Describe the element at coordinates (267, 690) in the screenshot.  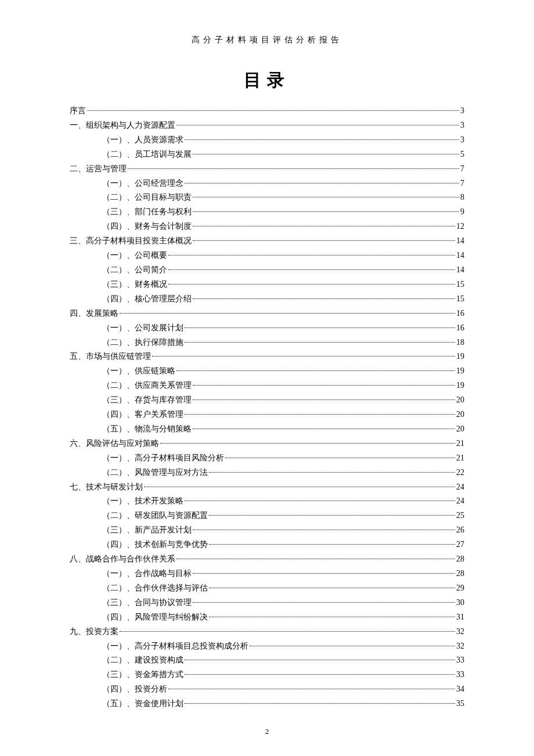
I see `toc-entry: （四）、投资分析34` at that location.